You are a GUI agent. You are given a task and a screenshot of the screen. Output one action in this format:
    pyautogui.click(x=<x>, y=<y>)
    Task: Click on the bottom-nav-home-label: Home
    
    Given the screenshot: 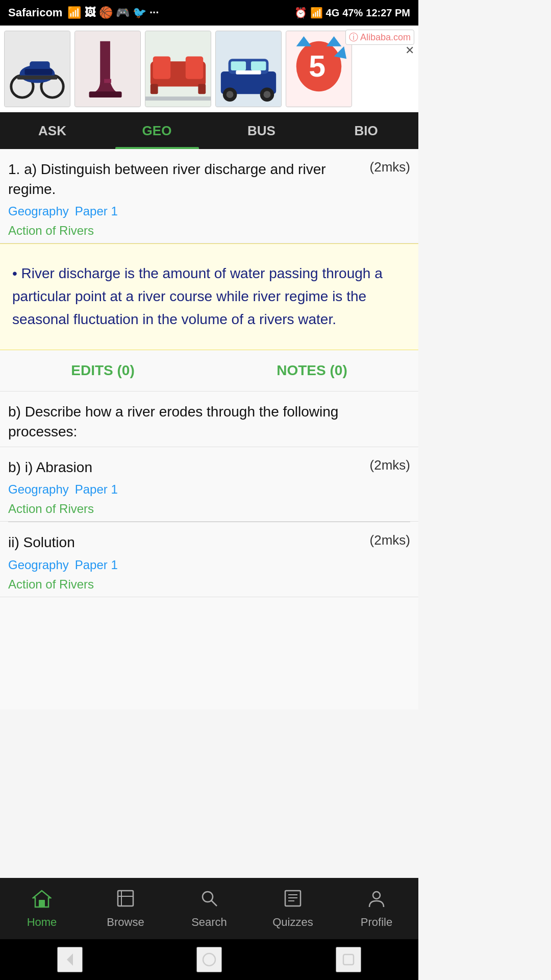 What is the action you would take?
    pyautogui.click(x=42, y=922)
    